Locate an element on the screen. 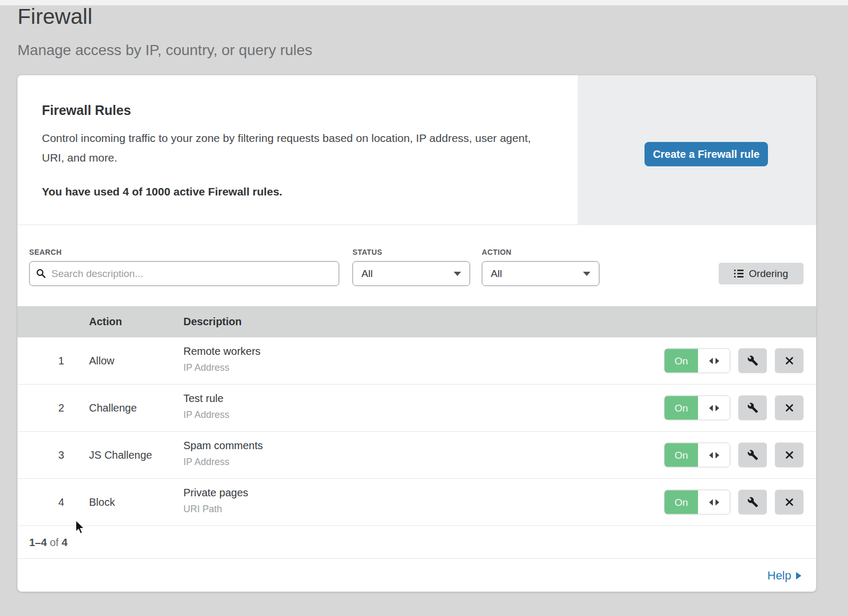  rule-priority: 4 is located at coordinates (61, 502).